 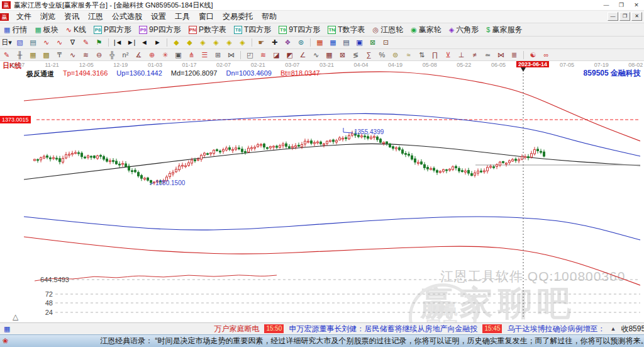 What do you see at coordinates (426, 30) in the screenshot?
I see `winner-wheel-button: ◉赢家轮` at bounding box center [426, 30].